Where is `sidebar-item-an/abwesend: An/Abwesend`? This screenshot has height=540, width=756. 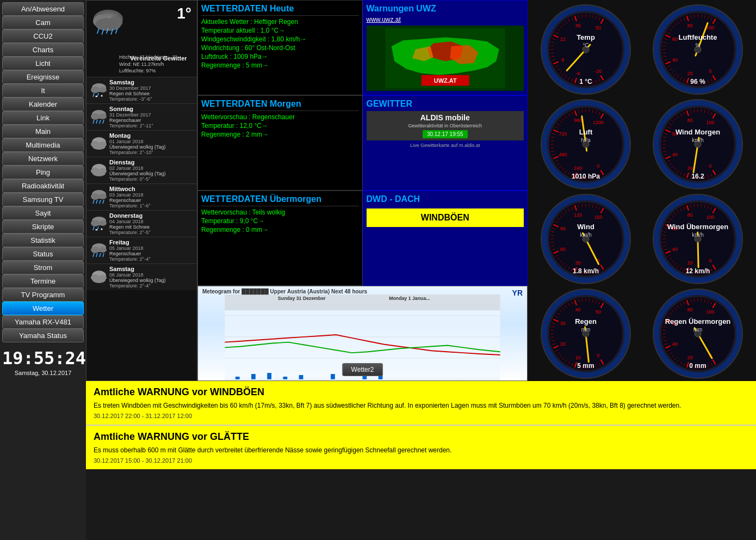 sidebar-item-an/abwesend: An/Abwesend is located at coordinates (43, 9).